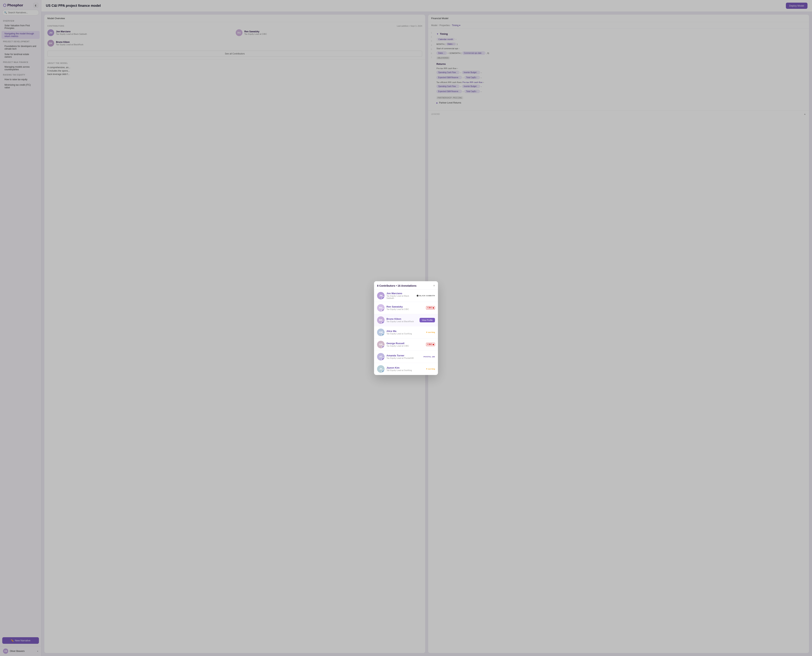 This screenshot has height=656, width=812. I want to click on modal-avatar-bruno: BK 2, so click(381, 320).